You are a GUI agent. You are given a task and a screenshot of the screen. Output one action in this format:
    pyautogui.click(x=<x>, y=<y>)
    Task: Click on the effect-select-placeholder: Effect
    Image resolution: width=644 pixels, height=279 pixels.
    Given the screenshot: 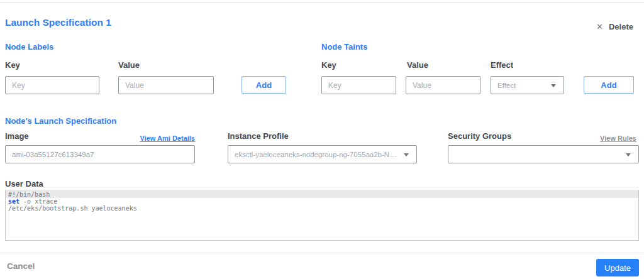 What is the action you would take?
    pyautogui.click(x=507, y=85)
    